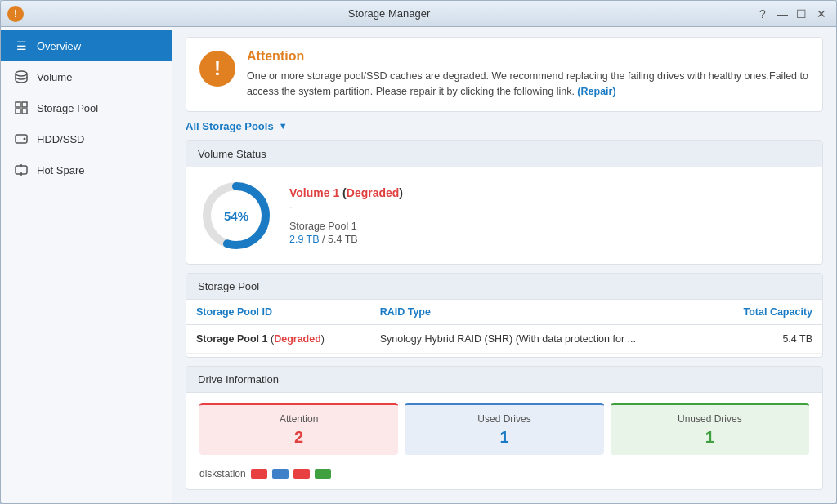 This screenshot has height=504, width=837. I want to click on sidebar-label-hot-spare: Hot Spare, so click(60, 170).